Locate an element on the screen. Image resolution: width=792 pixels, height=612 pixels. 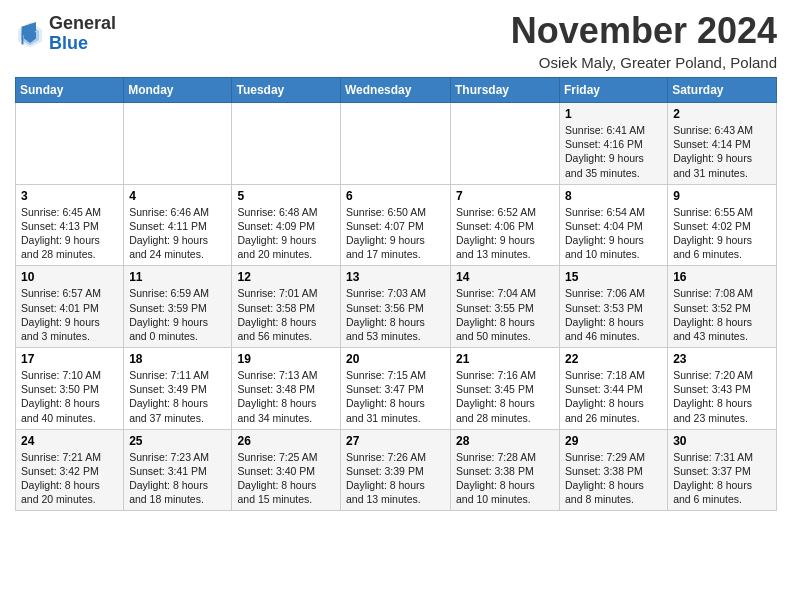
day-number: 14 is located at coordinates (505, 277).